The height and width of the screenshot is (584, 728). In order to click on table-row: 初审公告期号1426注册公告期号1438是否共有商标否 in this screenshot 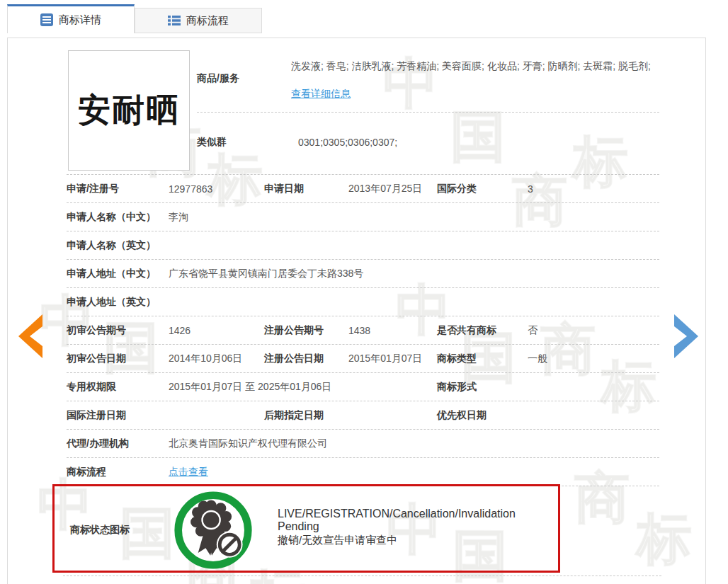, I will do `click(363, 331)`.